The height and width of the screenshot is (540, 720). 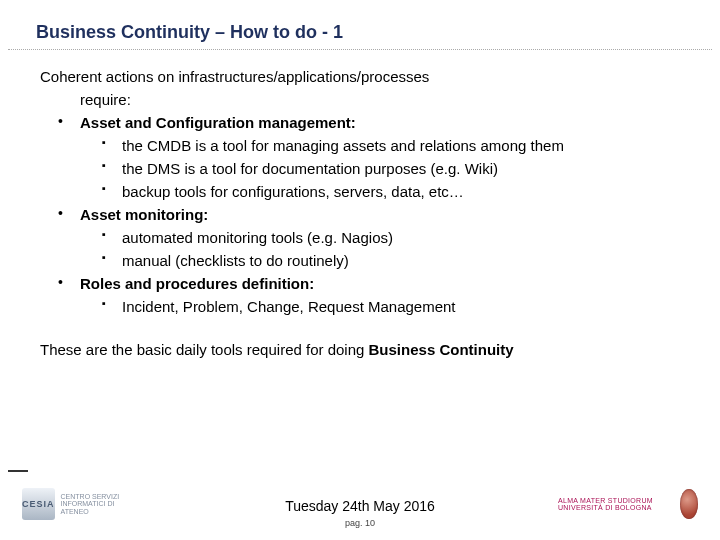 What do you see at coordinates (391, 306) in the screenshot?
I see `sub-item: Incident, Problem, Change, Request Manag…` at bounding box center [391, 306].